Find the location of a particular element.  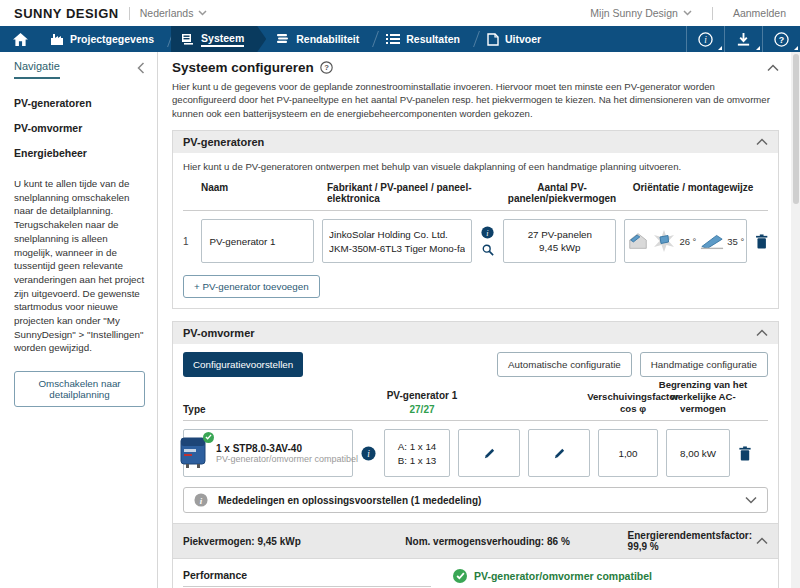

column-type: Type is located at coordinates (268, 410).